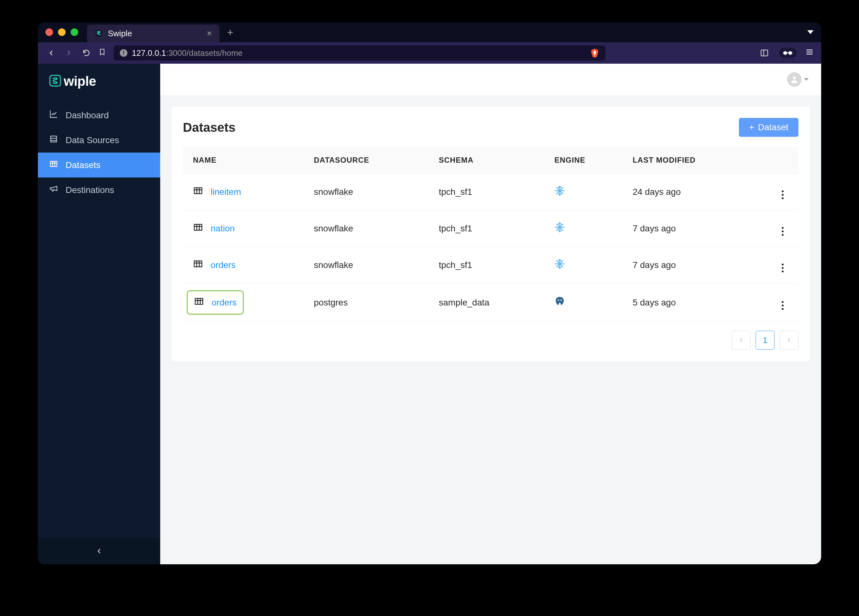 The height and width of the screenshot is (616, 859). What do you see at coordinates (765, 340) in the screenshot?
I see `page-number-button: 1` at bounding box center [765, 340].